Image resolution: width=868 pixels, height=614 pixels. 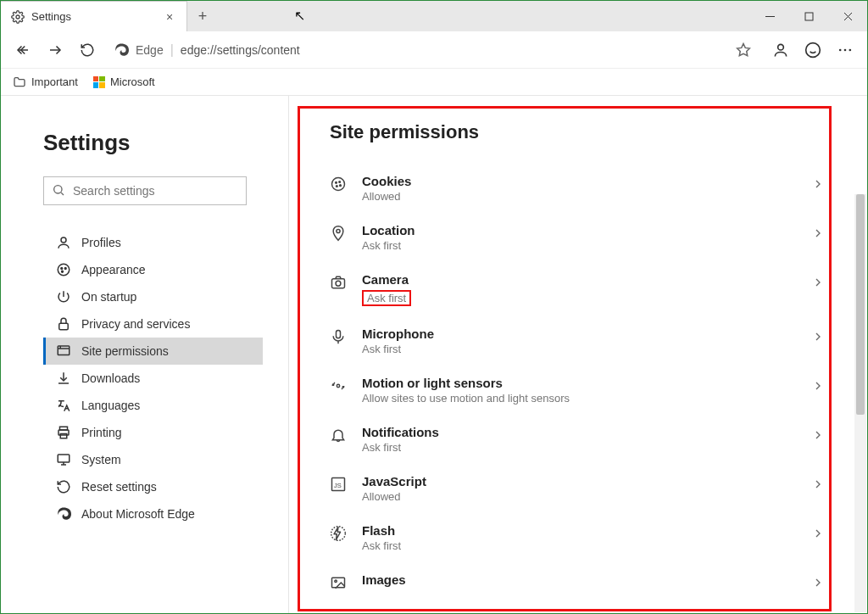 What do you see at coordinates (87, 50) in the screenshot?
I see `refresh-button` at bounding box center [87, 50].